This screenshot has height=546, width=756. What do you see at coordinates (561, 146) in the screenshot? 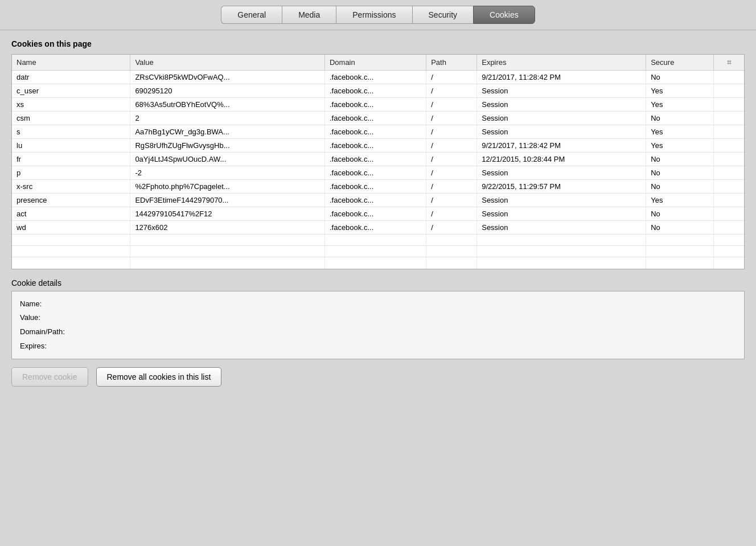
I see `cell-expires: 9/21/2017, 11:28:42 PM` at bounding box center [561, 146].